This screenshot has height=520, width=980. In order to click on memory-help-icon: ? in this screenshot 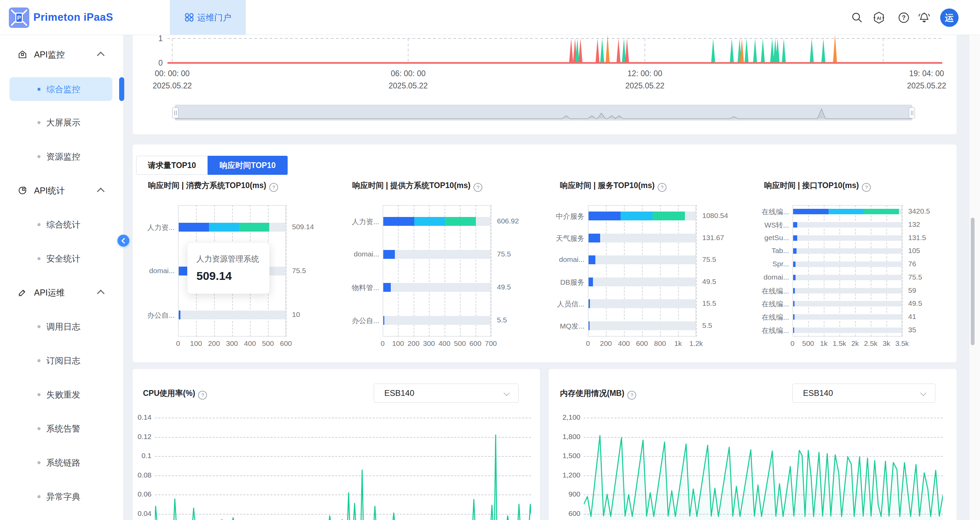, I will do `click(632, 395)`.